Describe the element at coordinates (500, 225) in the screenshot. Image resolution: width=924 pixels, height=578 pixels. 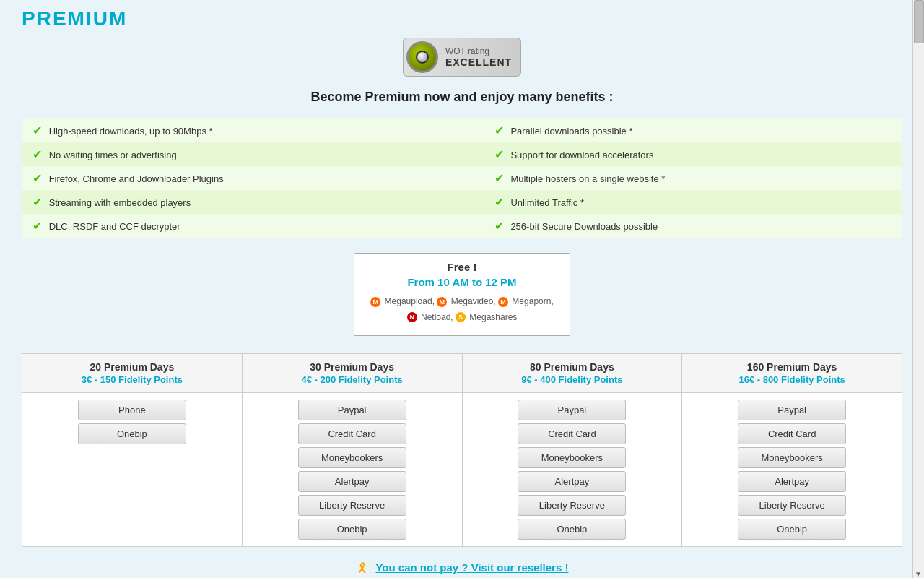
I see `check-icon-5b: ✔` at that location.